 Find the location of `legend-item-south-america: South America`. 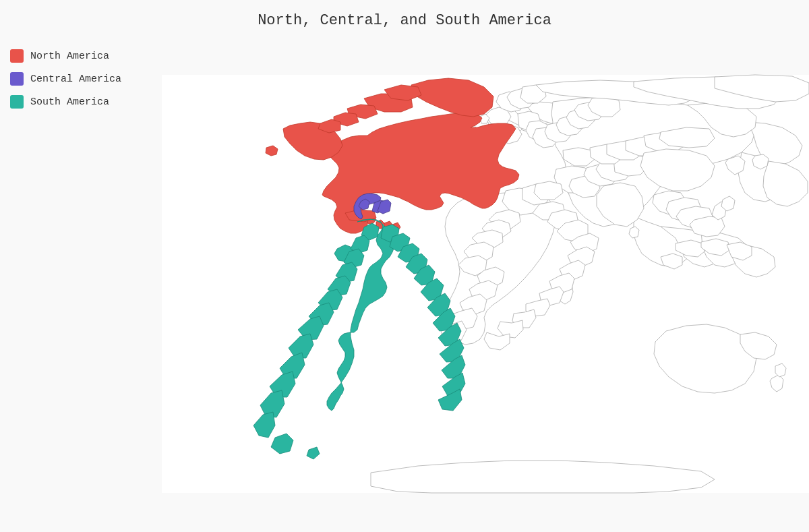

legend-item-south-america: South America is located at coordinates (81, 102).